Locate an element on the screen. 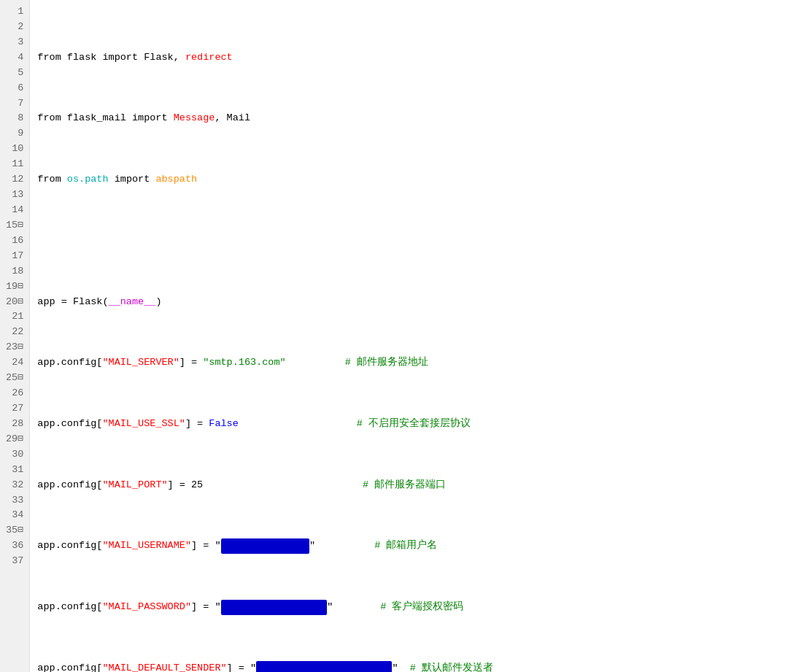 This screenshot has width=788, height=672. line-num-27: 27 is located at coordinates (15, 409).